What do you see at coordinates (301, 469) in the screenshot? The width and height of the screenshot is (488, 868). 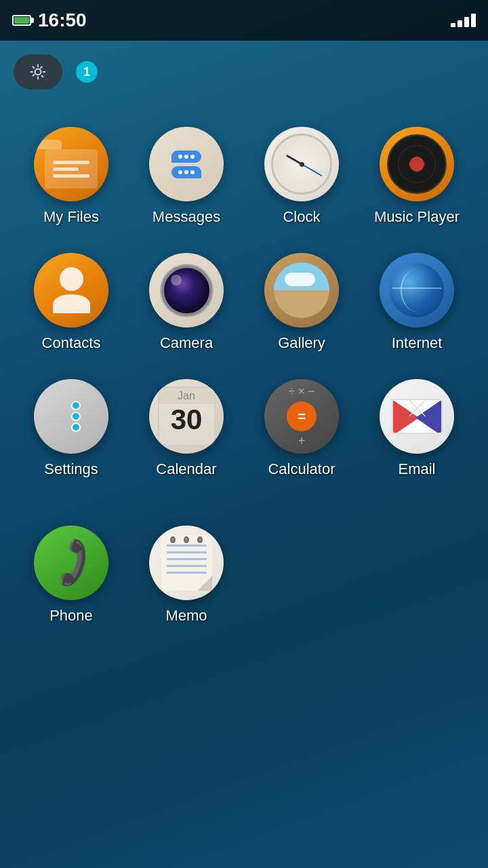 I see `calculator-label: Calculator` at bounding box center [301, 469].